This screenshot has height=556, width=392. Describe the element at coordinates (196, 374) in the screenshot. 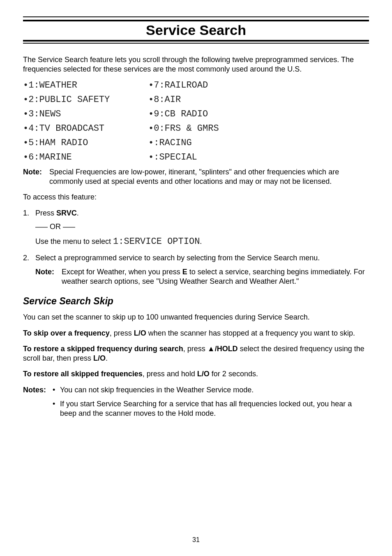

I see `skip-instruction-3: To restore all skipped frequencies, pres…` at that location.